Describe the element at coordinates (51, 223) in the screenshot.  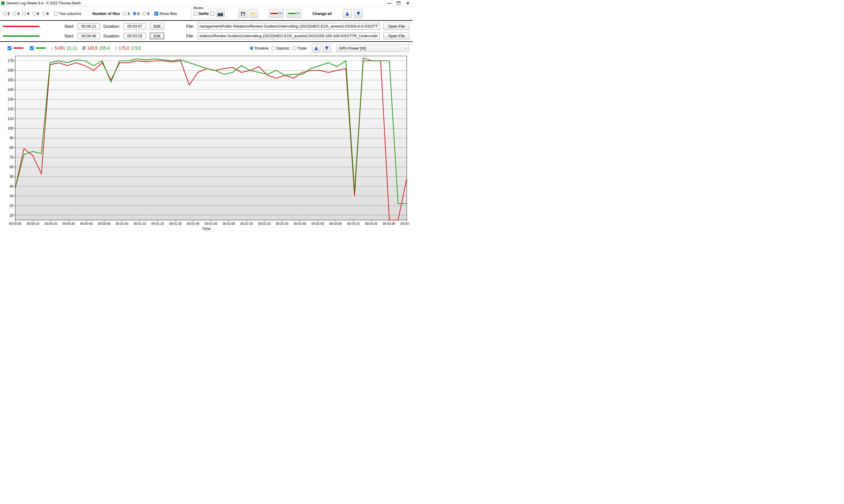
I see `svg-text: 00:00:20` at that location.